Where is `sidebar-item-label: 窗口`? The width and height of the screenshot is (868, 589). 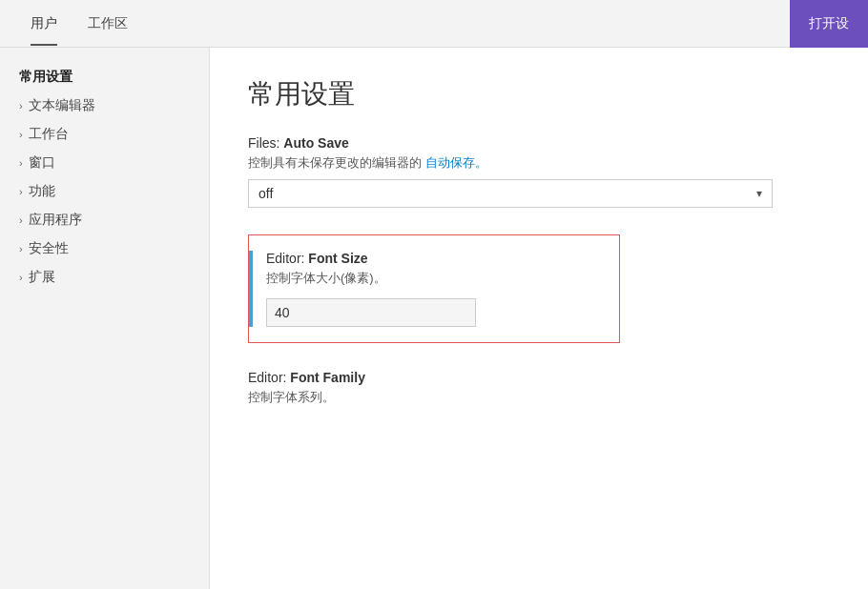
sidebar-item-label: 窗口 is located at coordinates (42, 163).